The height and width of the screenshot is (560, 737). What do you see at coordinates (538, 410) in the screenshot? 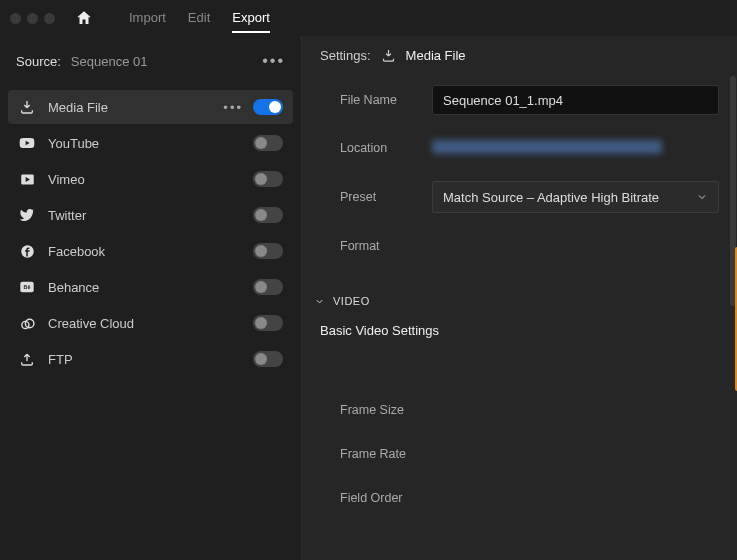
I see `frame-size-row: Frame Size` at bounding box center [538, 410].